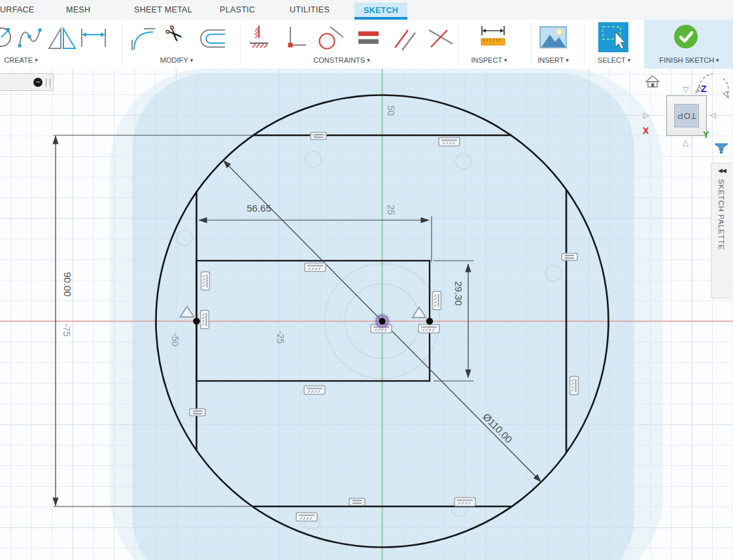 This screenshot has height=560, width=733. Describe the element at coordinates (330, 39) in the screenshot. I see `constraint-tangent-icon` at that location.